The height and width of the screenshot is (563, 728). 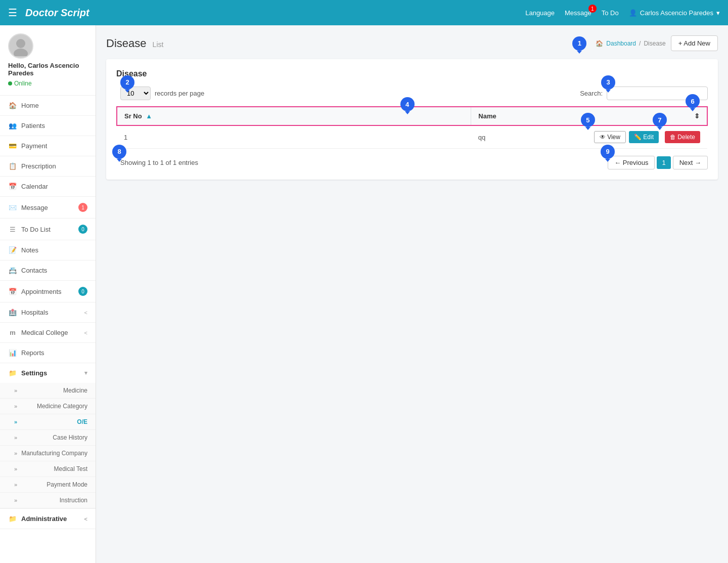 What do you see at coordinates (48, 166) in the screenshot?
I see `sidebar-item-prescription: 📋 Prescription` at bounding box center [48, 166].